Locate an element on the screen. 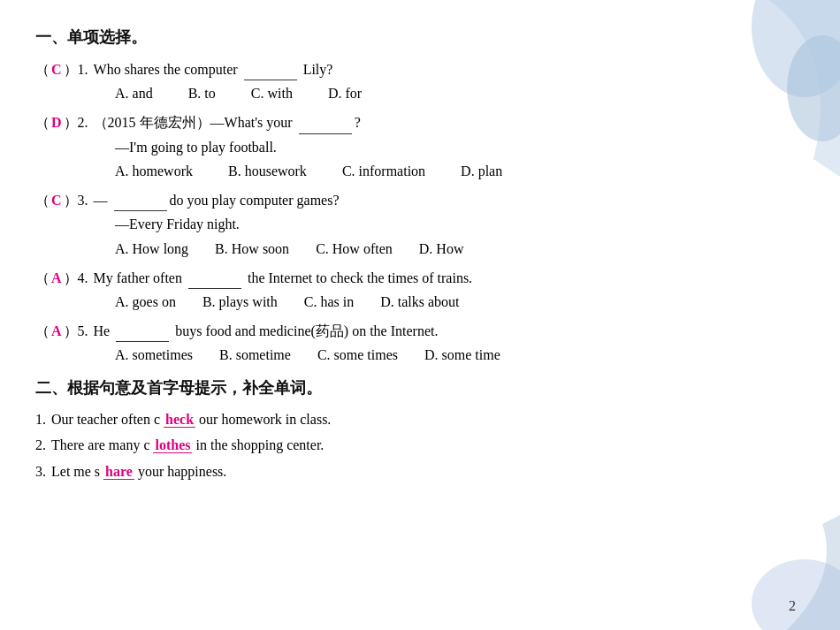 The image size is (840, 630). q1-opt-d: D. for is located at coordinates (345, 94).